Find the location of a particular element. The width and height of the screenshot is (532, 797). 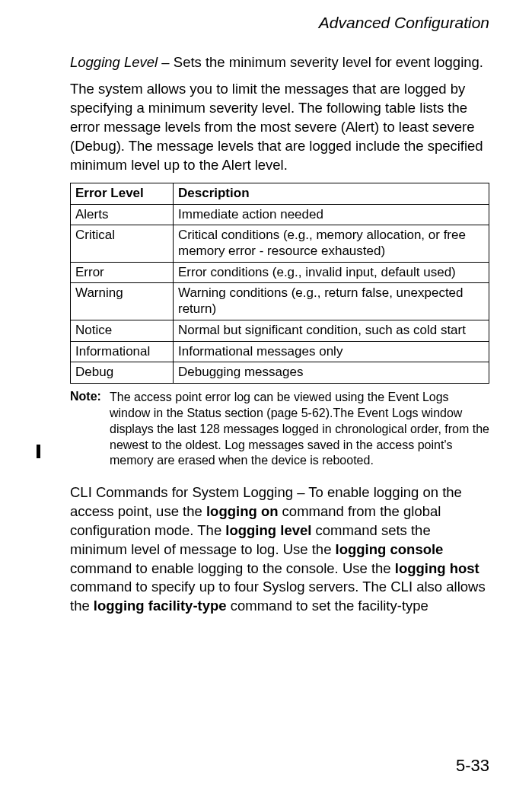

cmd-logging-console: logging console is located at coordinates (390, 550).